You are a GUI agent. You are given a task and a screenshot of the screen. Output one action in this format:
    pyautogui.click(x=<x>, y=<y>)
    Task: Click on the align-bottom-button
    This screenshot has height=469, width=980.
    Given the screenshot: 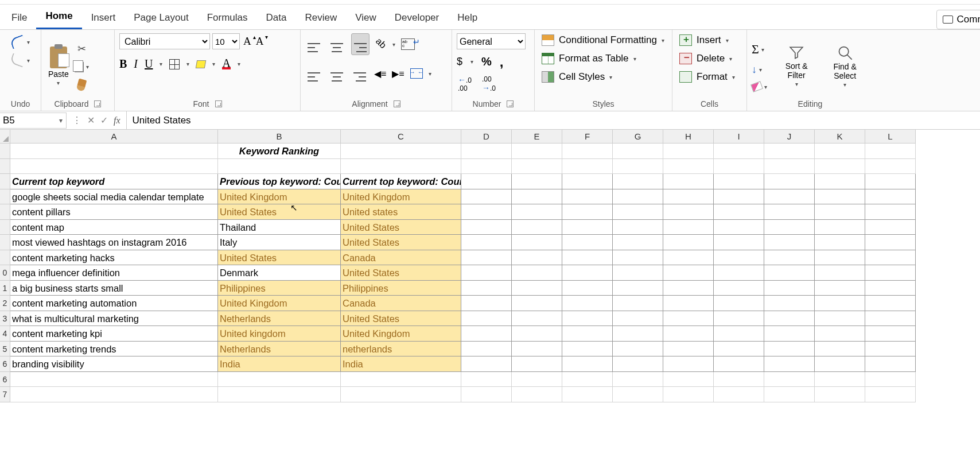 What is the action you would take?
    pyautogui.click(x=360, y=44)
    